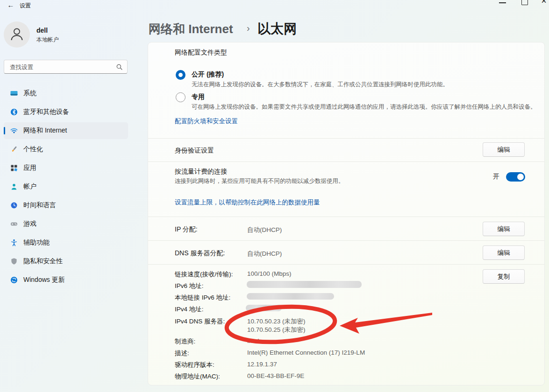  I want to click on mac-address-label: 物理地址(MAC):, so click(197, 377).